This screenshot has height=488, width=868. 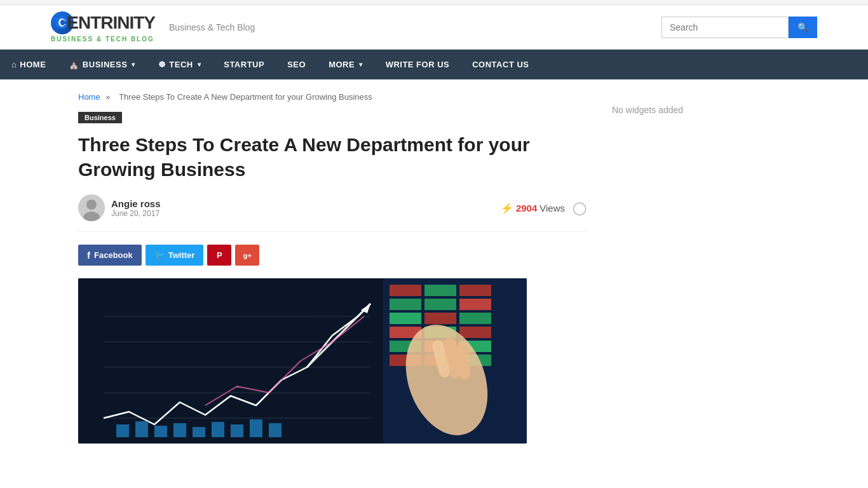 What do you see at coordinates (580, 208) in the screenshot?
I see `comment-icon: ◯` at bounding box center [580, 208].